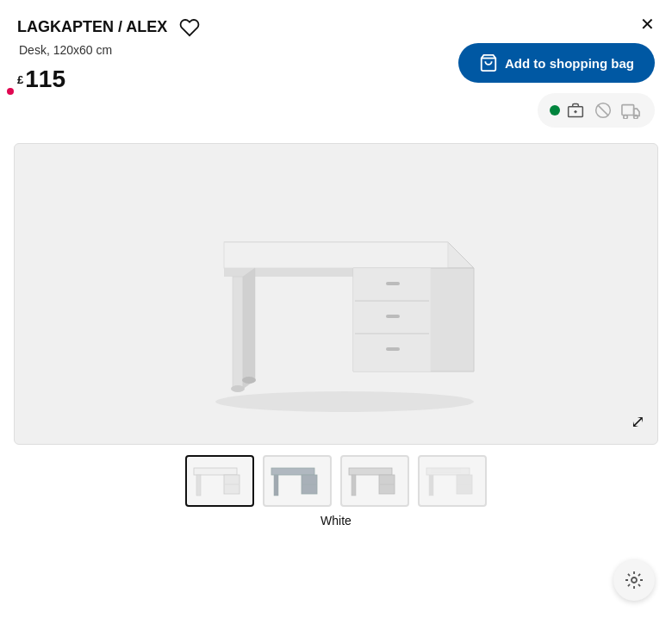  What do you see at coordinates (297, 481) in the screenshot?
I see `variant-thumb-grey-blue` at bounding box center [297, 481].